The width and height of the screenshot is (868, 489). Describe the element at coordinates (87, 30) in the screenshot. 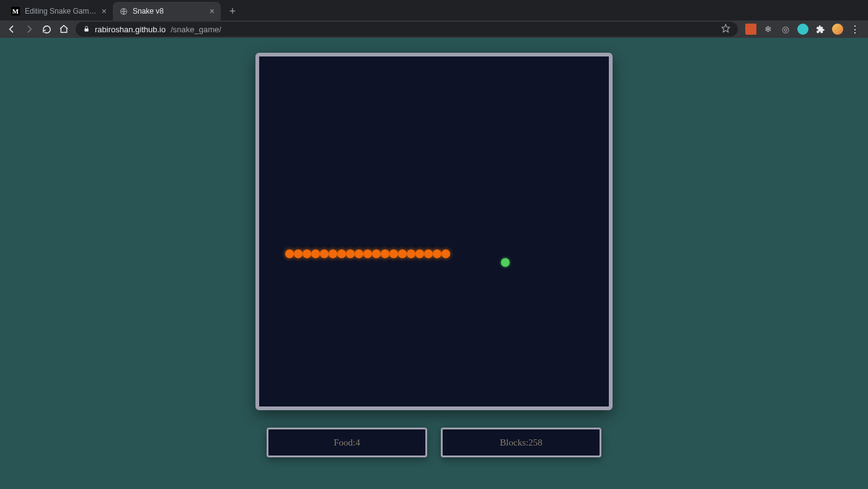

I see `lock-icon` at that location.